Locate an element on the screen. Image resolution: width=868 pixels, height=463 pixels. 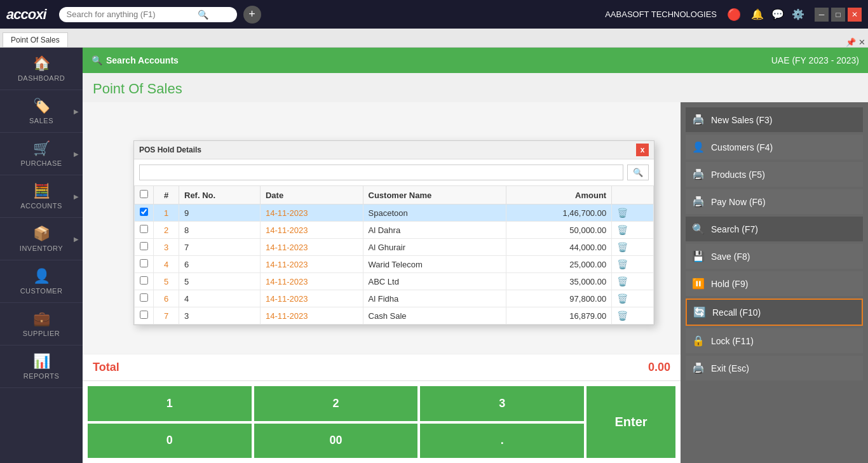
sidebar-label: ACCOUNTS is located at coordinates (41, 206).